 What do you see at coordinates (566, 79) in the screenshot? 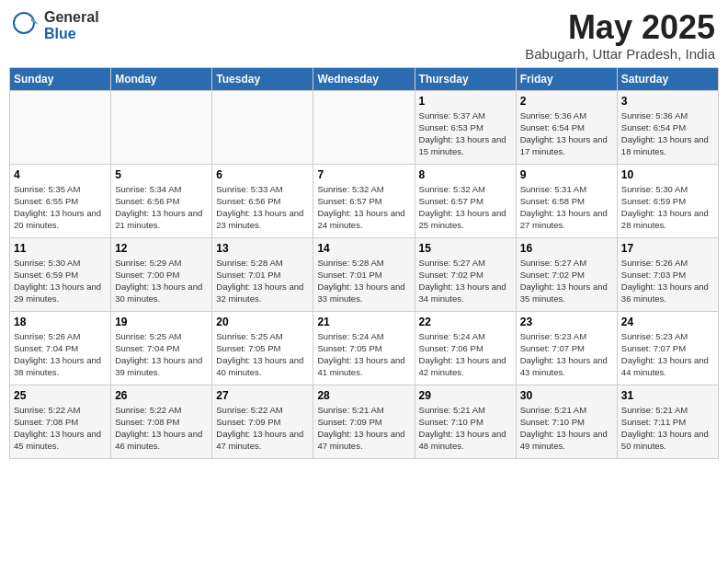
I see `day-header-friday: Friday` at bounding box center [566, 79].